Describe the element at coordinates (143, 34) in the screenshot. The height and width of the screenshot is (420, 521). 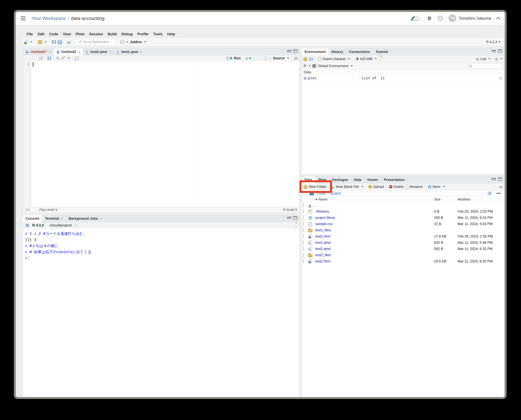
I see `menu-item: Profile` at that location.